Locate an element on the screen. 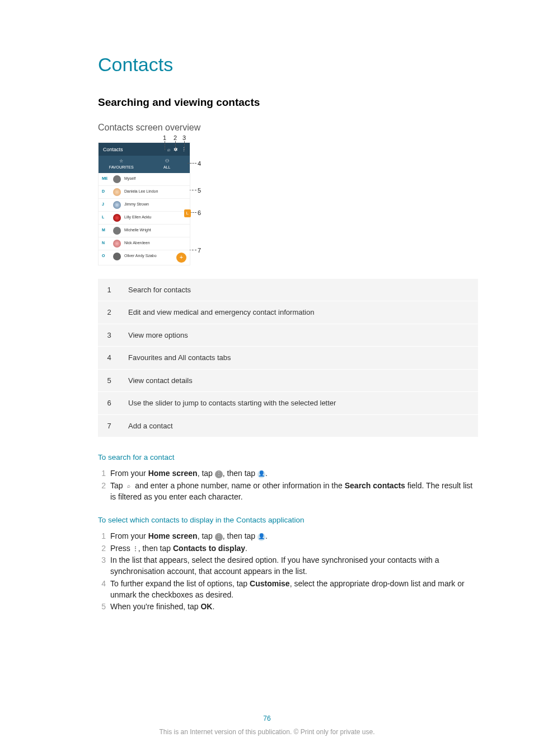 The image size is (534, 756). page-title: Contacts is located at coordinates (288, 65).